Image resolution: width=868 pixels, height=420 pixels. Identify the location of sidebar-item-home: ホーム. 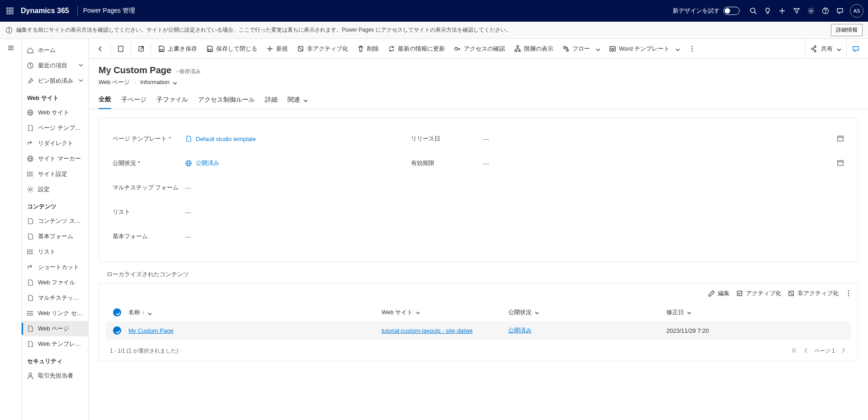
(55, 50).